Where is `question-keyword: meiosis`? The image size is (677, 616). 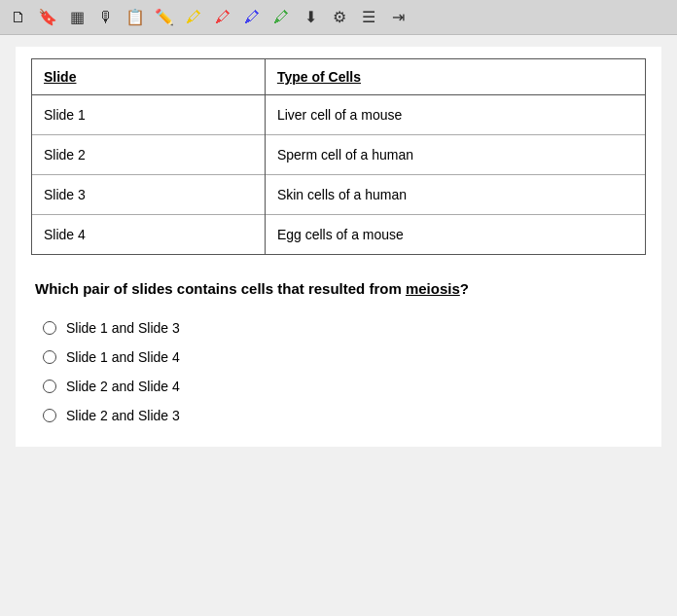
question-keyword: meiosis is located at coordinates (433, 288).